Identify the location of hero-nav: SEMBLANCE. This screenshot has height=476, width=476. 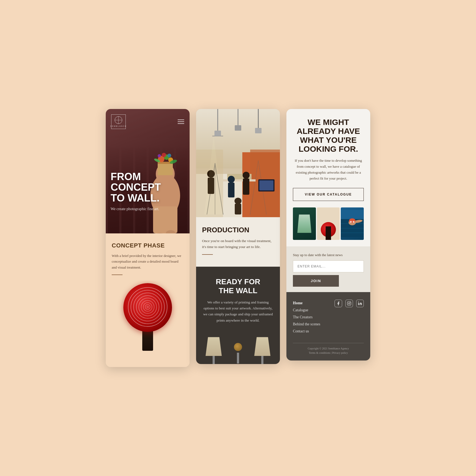
(148, 120).